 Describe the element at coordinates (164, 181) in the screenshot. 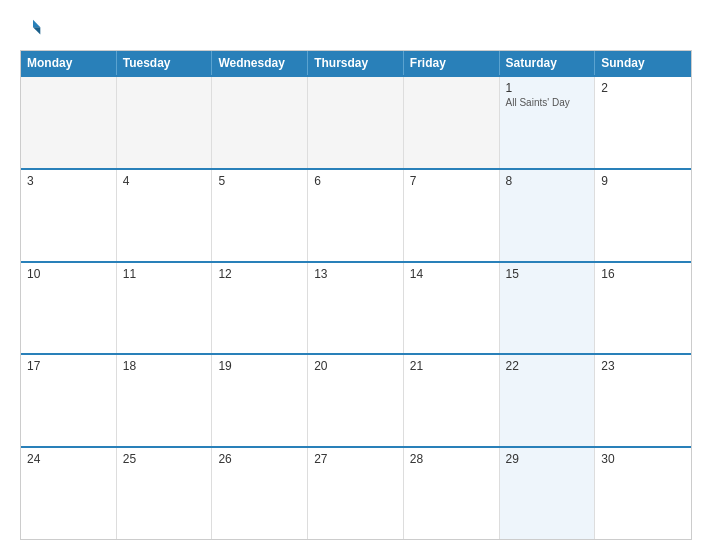

I see `day-number: 4` at that location.